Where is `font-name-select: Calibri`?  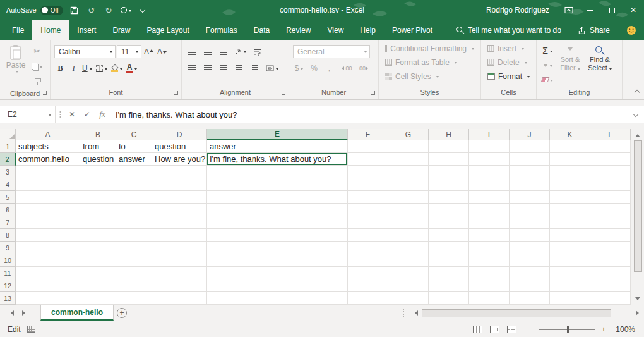
font-name-select: Calibri is located at coordinates (85, 52).